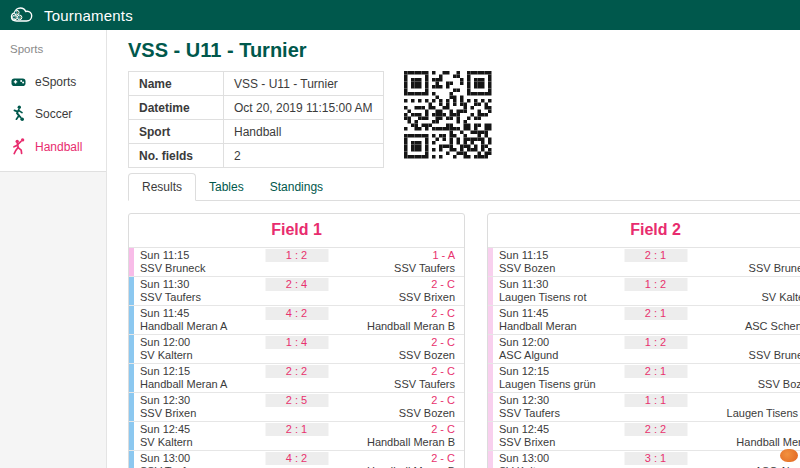 This screenshot has width=800, height=468. I want to click on match-time: Sun 11:30, so click(164, 284).